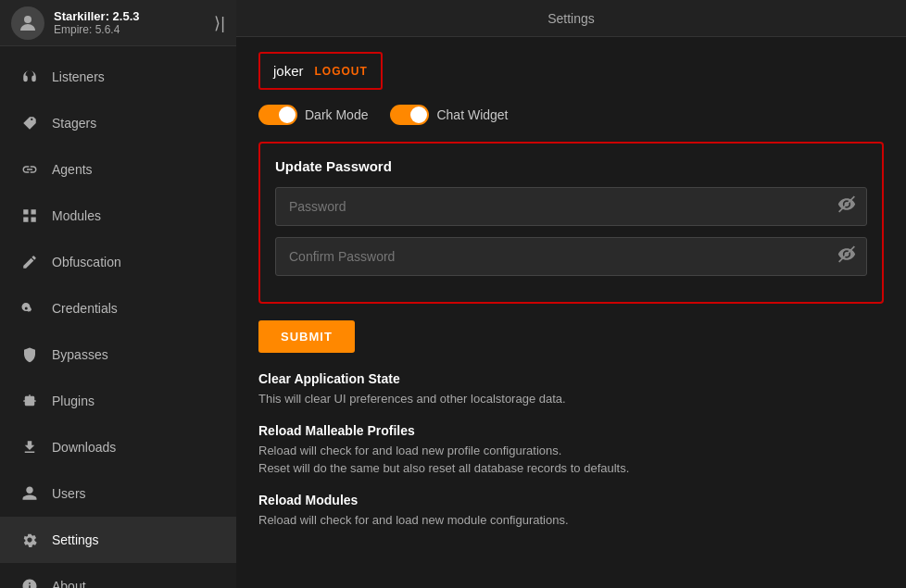 This screenshot has height=588, width=906. I want to click on gear-icon, so click(30, 540).